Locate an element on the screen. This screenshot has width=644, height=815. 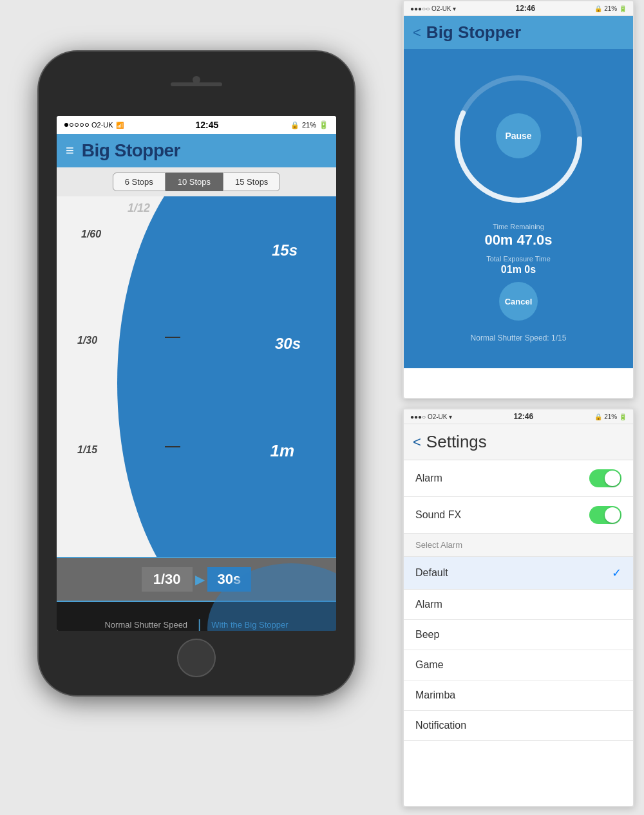
alarm-option-alarm: Alarm is located at coordinates (518, 605).